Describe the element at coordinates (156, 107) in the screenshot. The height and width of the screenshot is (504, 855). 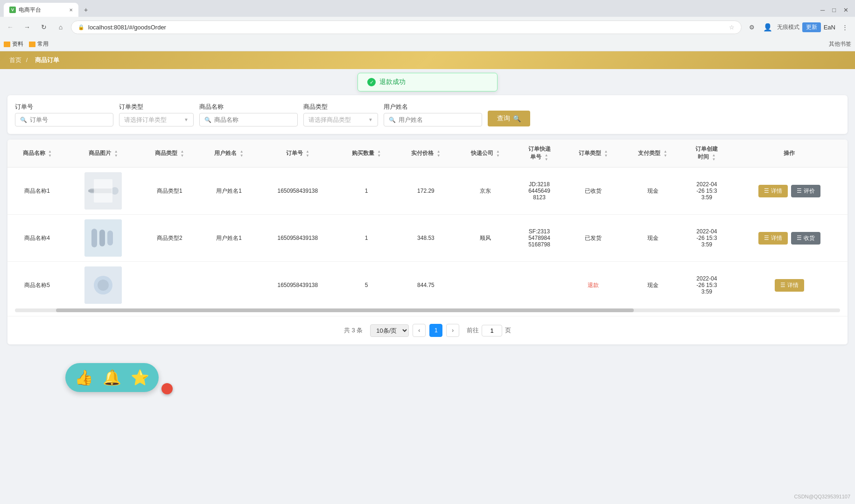
I see `order-type-label: 订单类型` at that location.